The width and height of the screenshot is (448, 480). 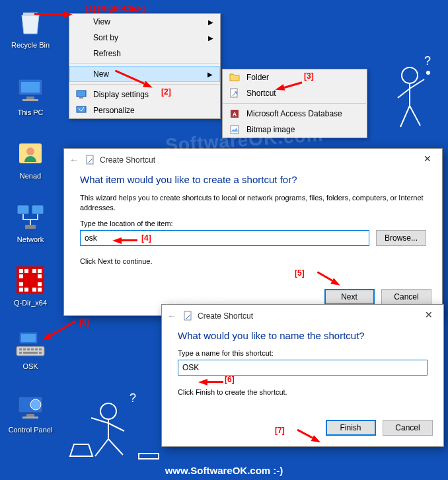 I want to click on close-button: ✕, so click(x=429, y=315).